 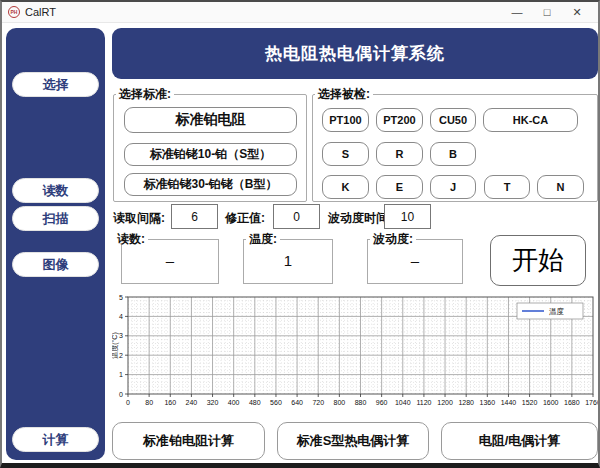 What do you see at coordinates (149, 402) in the screenshot?
I see `svg-text: 80` at bounding box center [149, 402].